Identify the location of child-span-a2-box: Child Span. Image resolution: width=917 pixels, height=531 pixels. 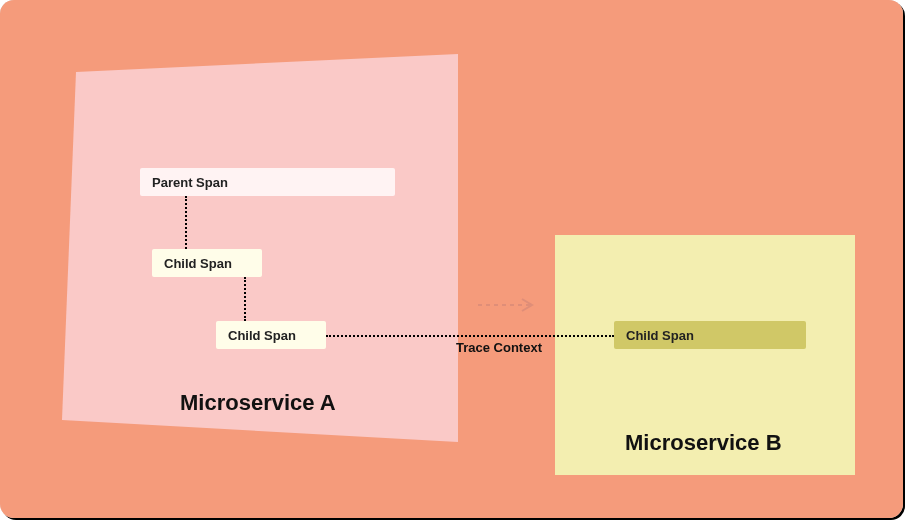
(271, 335).